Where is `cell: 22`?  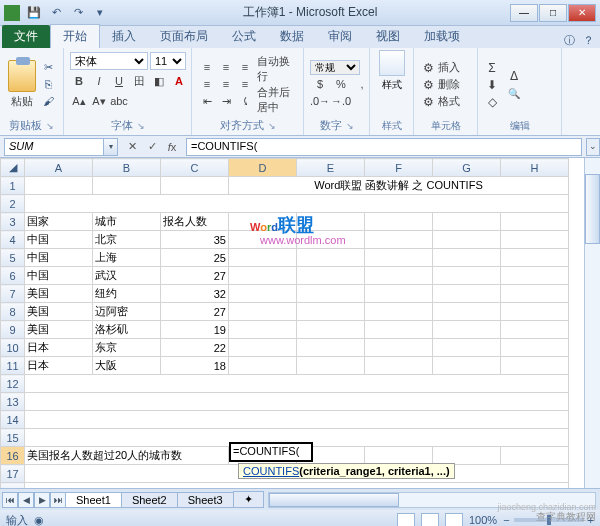 cell: 22 is located at coordinates (195, 348).